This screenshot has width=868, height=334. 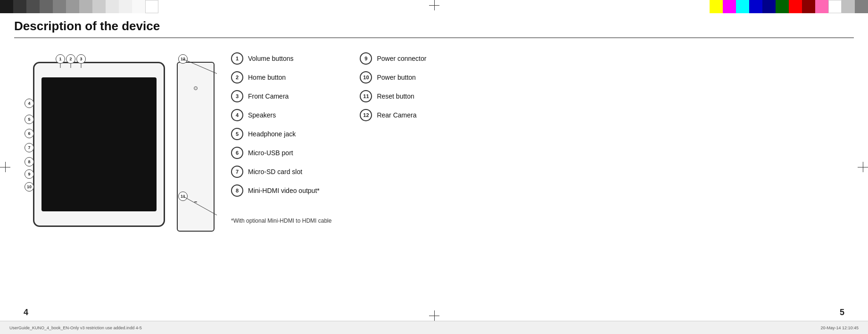 I want to click on label-item-6: 6 Micro-USB port, so click(x=281, y=153).